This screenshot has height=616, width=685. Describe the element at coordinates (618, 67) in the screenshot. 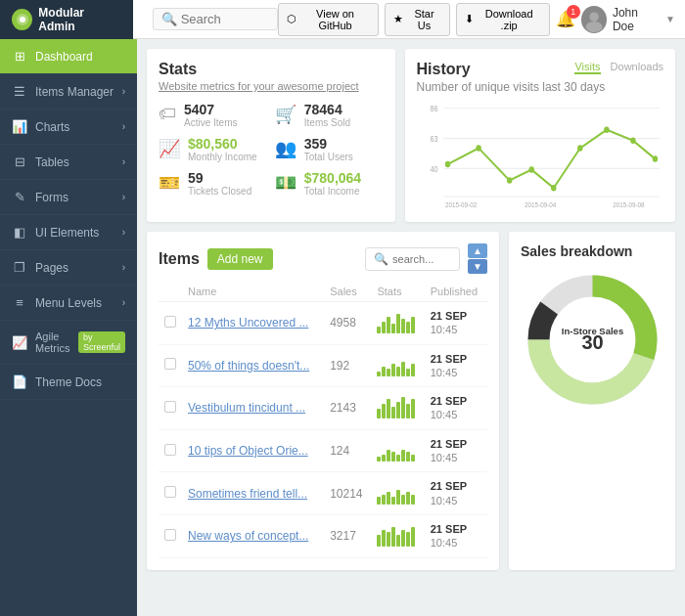

I see `history-tabs: Visits Downloads` at that location.